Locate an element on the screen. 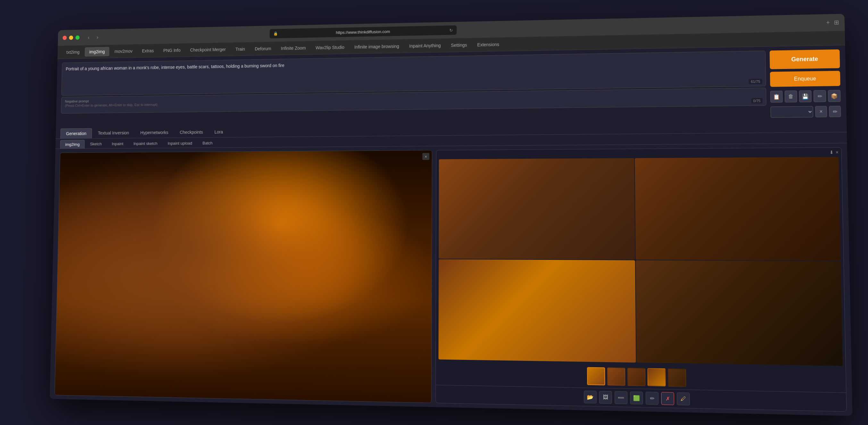  minimize-window-button is located at coordinates (71, 37).